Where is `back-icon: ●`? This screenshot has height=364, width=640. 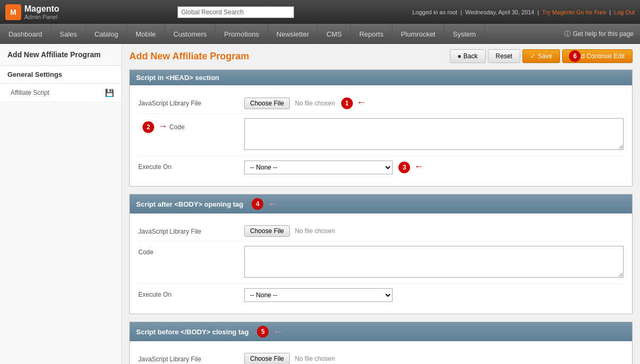 back-icon: ● is located at coordinates (460, 56).